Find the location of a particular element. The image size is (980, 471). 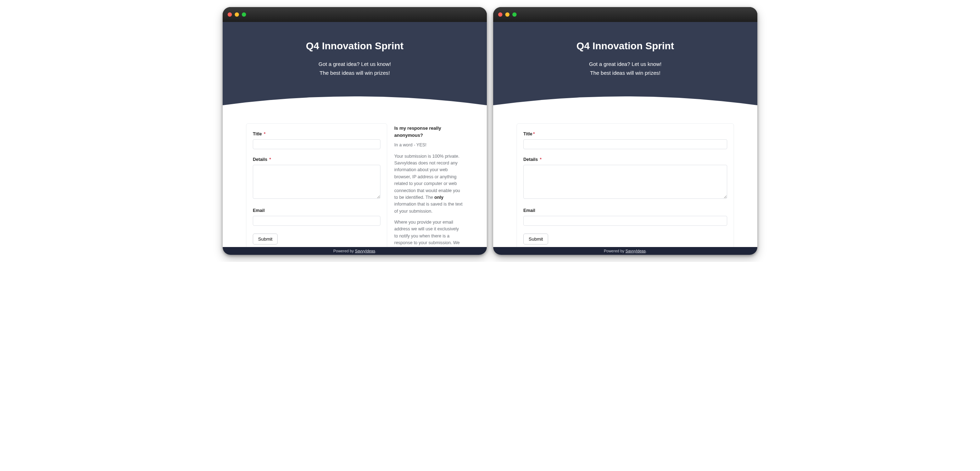

sidebar-p1: In a word - YES! is located at coordinates (429, 145).